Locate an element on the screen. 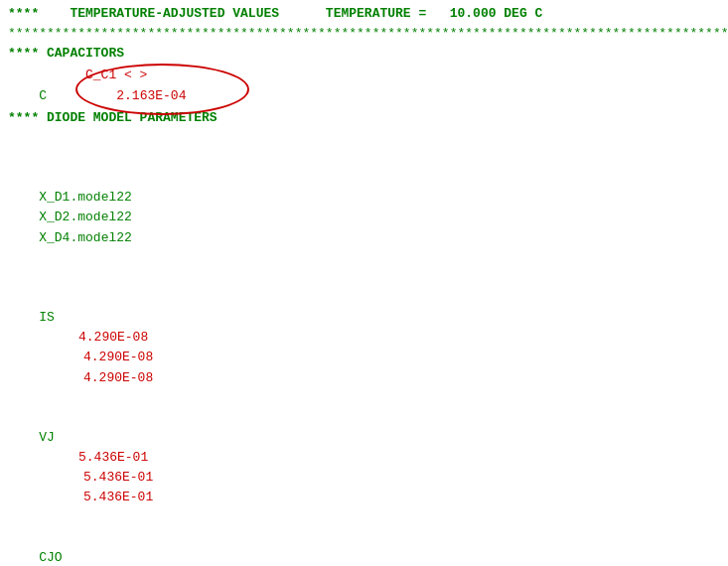 Image resolution: width=728 pixels, height=566 pixels. diode-blank2 is located at coordinates (364, 278).